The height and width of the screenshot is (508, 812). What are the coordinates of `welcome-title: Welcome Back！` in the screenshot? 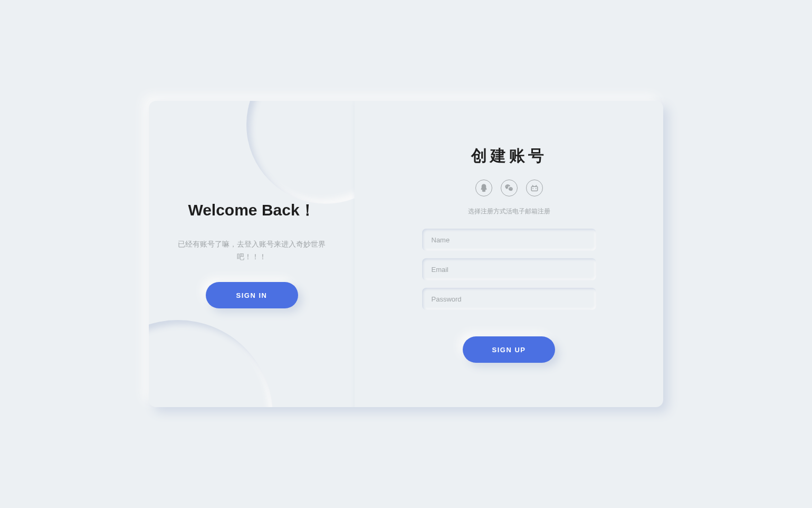 It's located at (251, 210).